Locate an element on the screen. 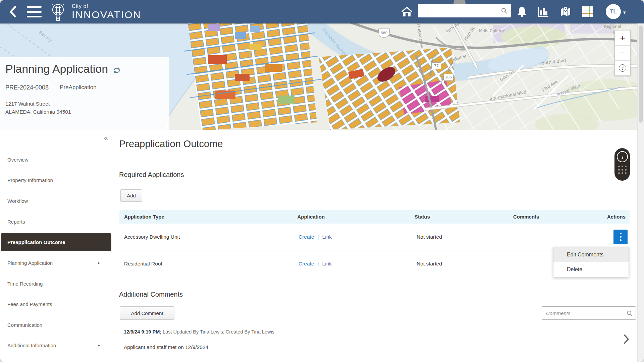  add-button: Add is located at coordinates (131, 196).